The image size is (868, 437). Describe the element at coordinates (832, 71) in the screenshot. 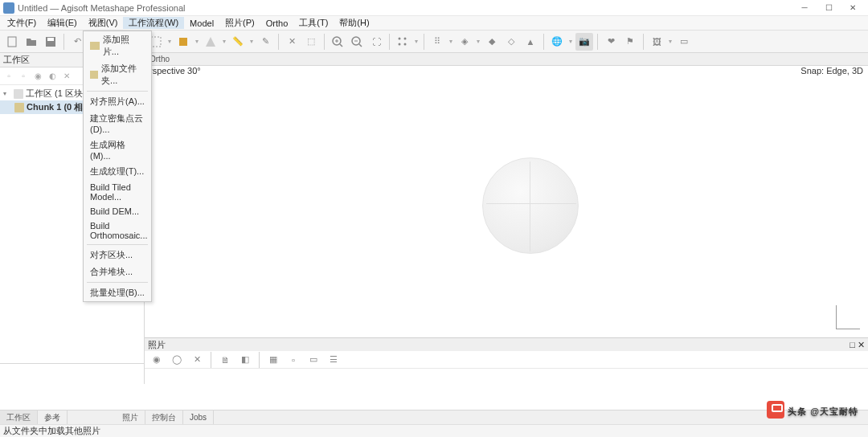

I see `viewport-right-info: Snap: Edge, 3D` at that location.